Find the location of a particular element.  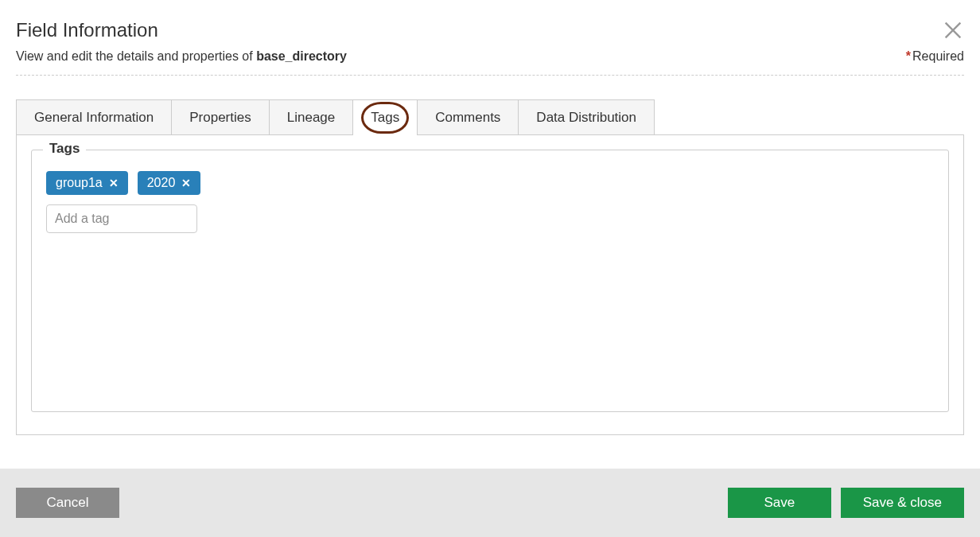

tab-lineage: Lineage is located at coordinates (312, 118).